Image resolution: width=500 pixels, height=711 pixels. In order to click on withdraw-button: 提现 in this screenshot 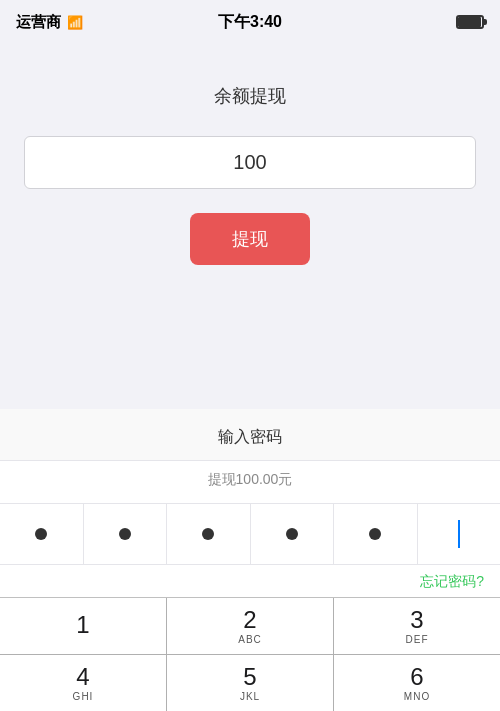, I will do `click(250, 239)`.